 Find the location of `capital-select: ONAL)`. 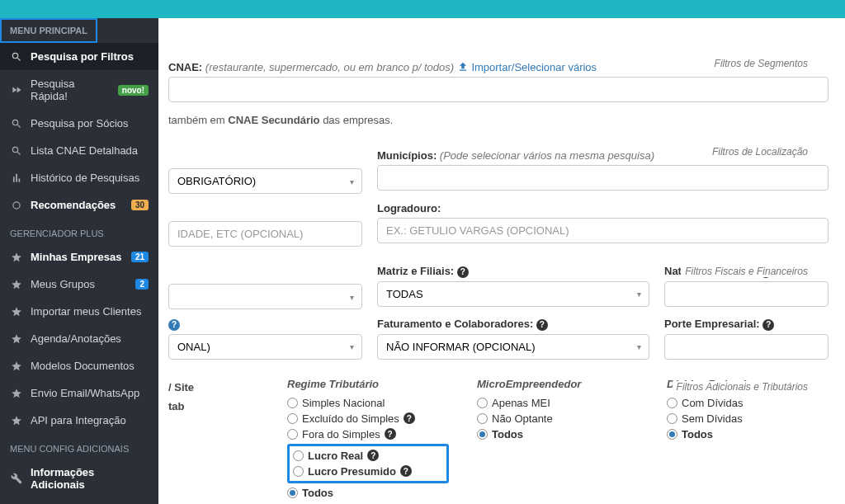

capital-select: ONAL) is located at coordinates (266, 346).